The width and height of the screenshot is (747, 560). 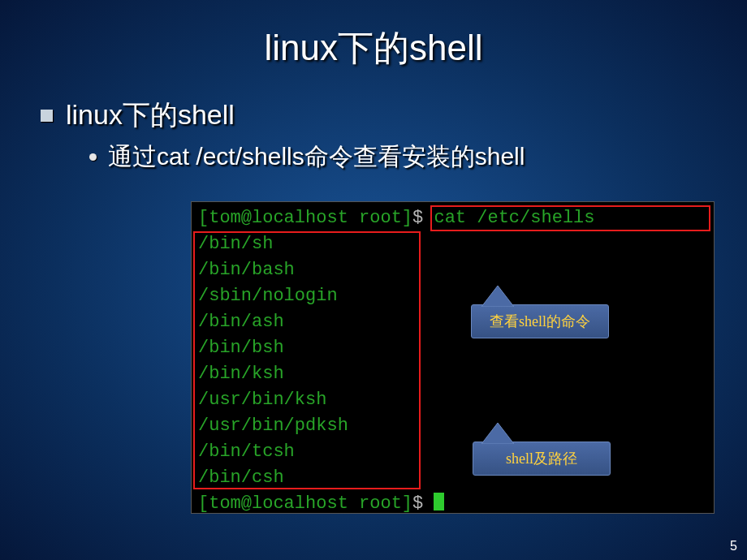 I want to click on callout-command-label: 查看shell的命令, so click(x=540, y=321).